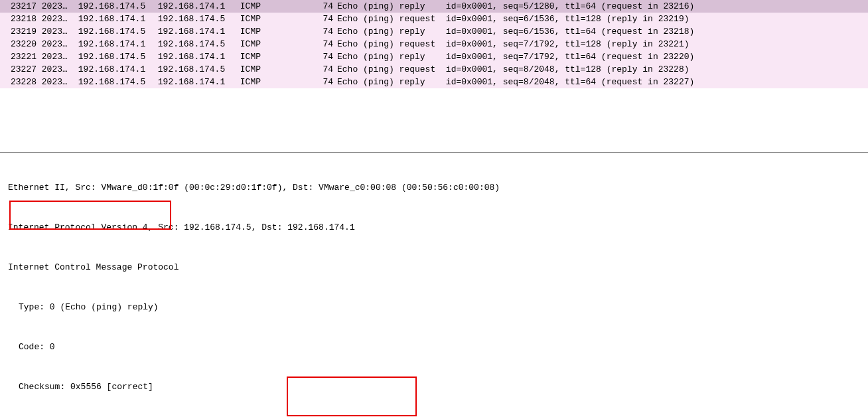 The image size is (868, 419). Describe the element at coordinates (601, 82) in the screenshot. I see `col-info: Echo (ping) reply id=0x0001, seq=8/2048,…` at that location.